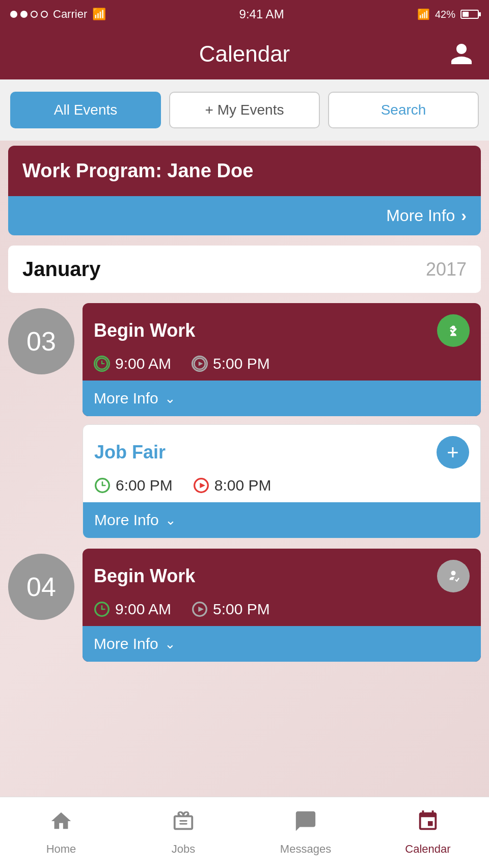 Image resolution: width=489 pixels, height=868 pixels. Describe the element at coordinates (470, 14) in the screenshot. I see `battery-icon` at that location.